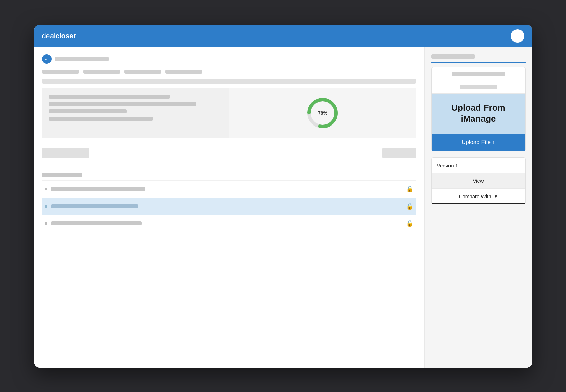 This screenshot has height=392, width=566. I want to click on right-panel-divider, so click(478, 63).